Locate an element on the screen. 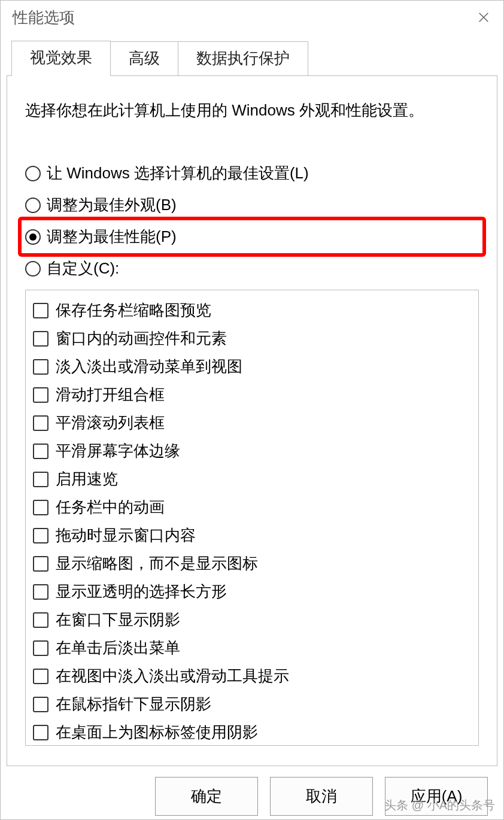 This screenshot has width=504, height=820. list-item-label: 显示缩略图，而不是显示图标 is located at coordinates (157, 564).